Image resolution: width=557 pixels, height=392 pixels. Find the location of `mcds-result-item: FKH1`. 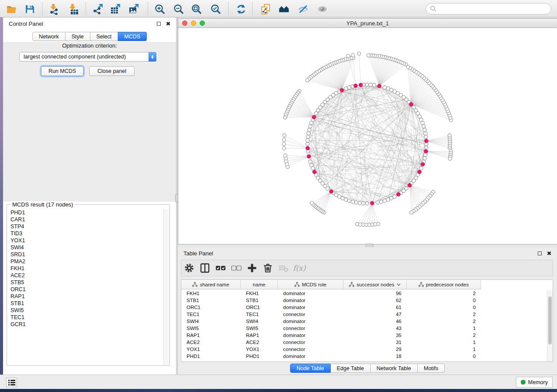

mcds-result-item: FKH1 is located at coordinates (86, 268).